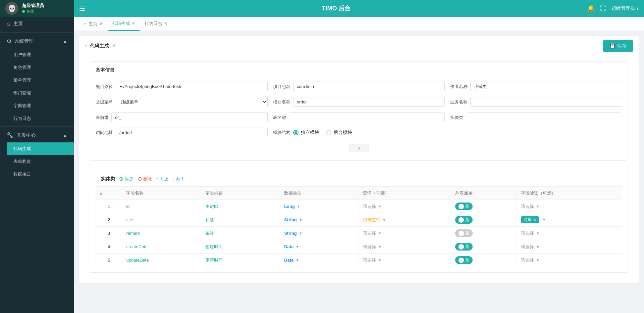 The width and height of the screenshot is (644, 313). What do you see at coordinates (359, 148) in the screenshot?
I see `collapse-button: ∧` at bounding box center [359, 148].